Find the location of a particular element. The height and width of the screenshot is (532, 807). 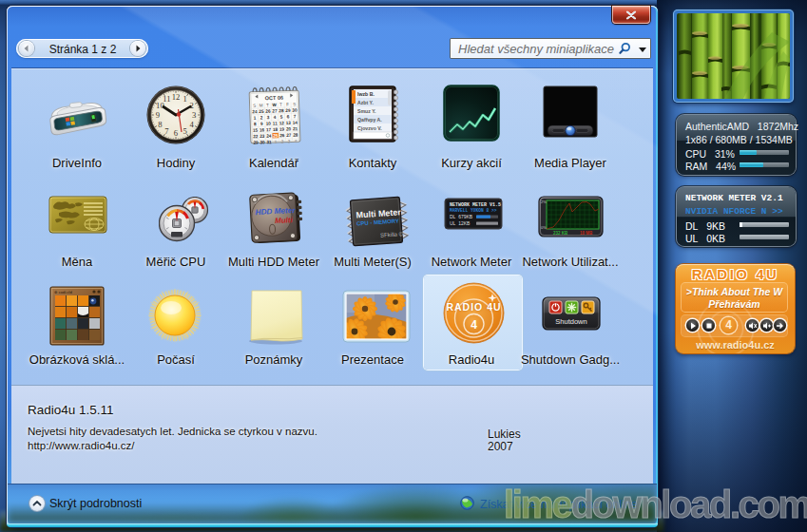

svg-text: RADIO 4U is located at coordinates (473, 307).